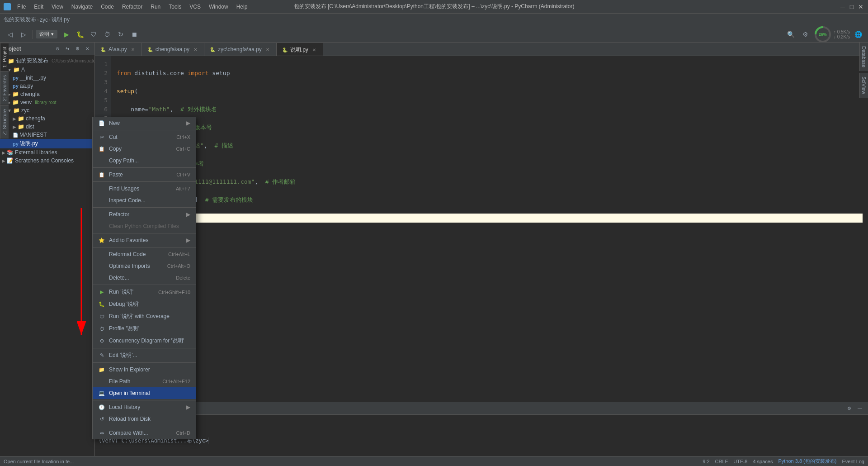  Describe the element at coordinates (132, 7) in the screenshot. I see `menu-refactor: Refactor` at that location.